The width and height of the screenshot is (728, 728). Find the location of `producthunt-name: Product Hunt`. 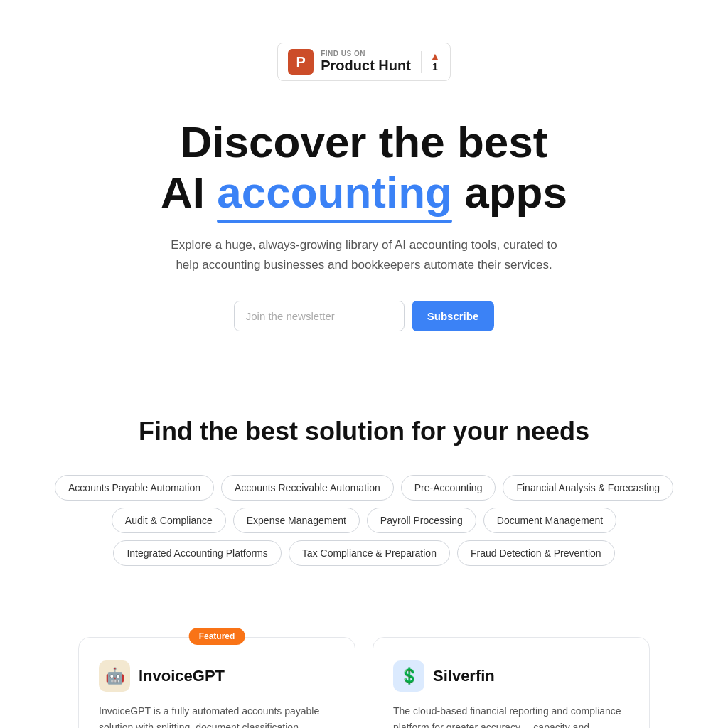

producthunt-name: Product Hunt is located at coordinates (365, 65).